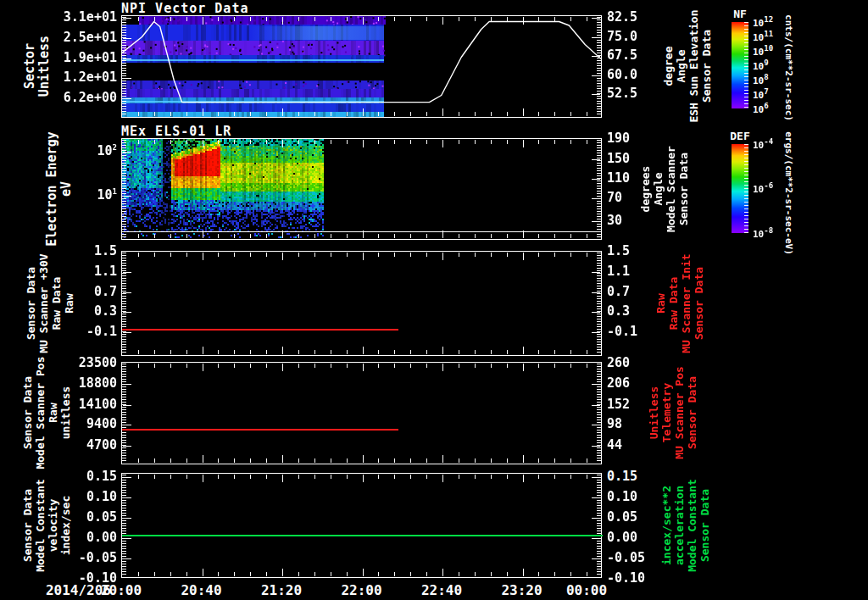 The image size is (868, 600). What do you see at coordinates (622, 476) in the screenshot?
I see `y-tick-label-right: 0.15` at bounding box center [622, 476].